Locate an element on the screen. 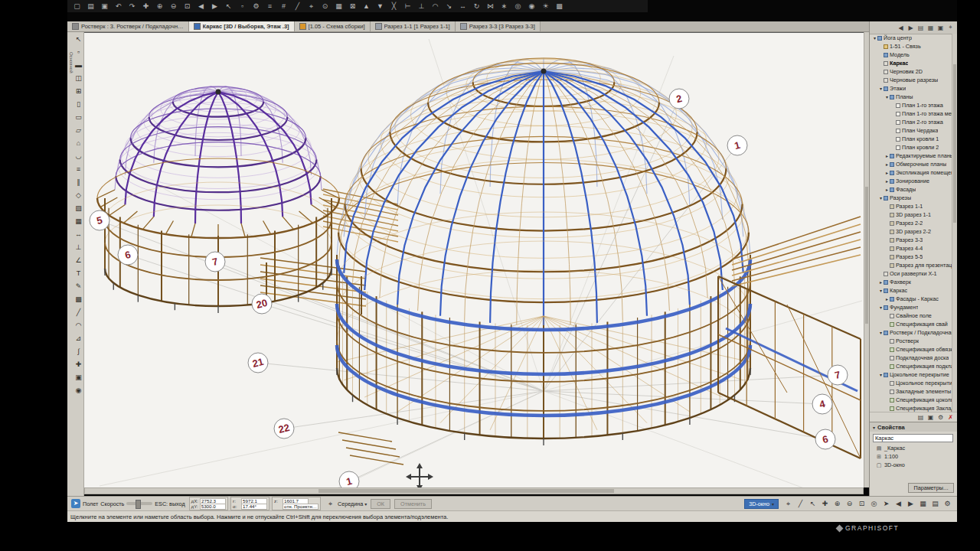 The height and width of the screenshot is (551, 980). document-tab: Ростверк : 3. Ростверк / Подкладочн… is located at coordinates (129, 26).